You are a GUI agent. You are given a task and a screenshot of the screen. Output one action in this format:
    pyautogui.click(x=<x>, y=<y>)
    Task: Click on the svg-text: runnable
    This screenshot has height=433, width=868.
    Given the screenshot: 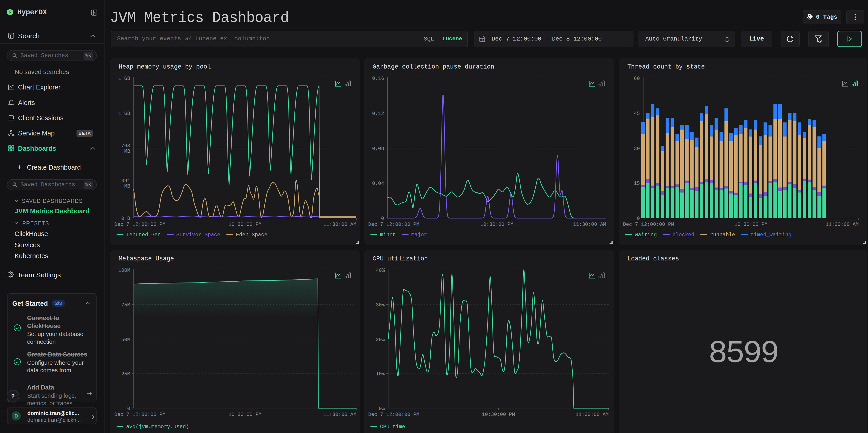 What is the action you would take?
    pyautogui.click(x=722, y=235)
    